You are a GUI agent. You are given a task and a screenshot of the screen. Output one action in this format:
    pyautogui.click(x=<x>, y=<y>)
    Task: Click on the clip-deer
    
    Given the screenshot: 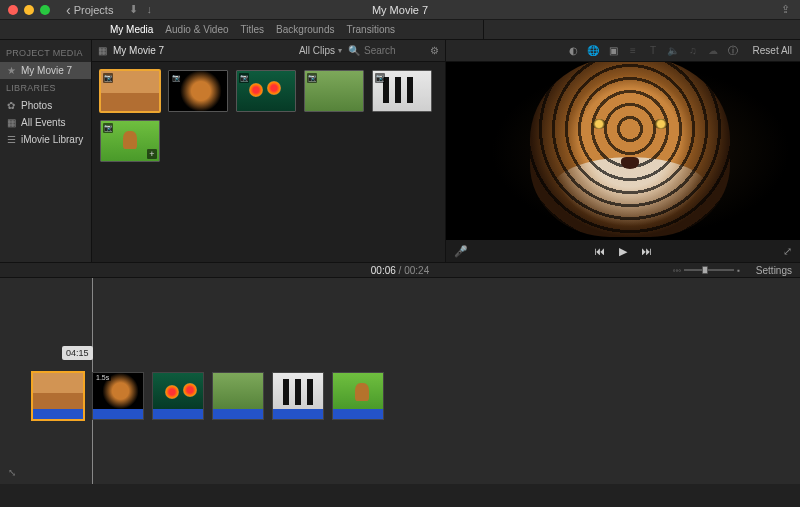 What is the action you would take?
    pyautogui.click(x=358, y=396)
    